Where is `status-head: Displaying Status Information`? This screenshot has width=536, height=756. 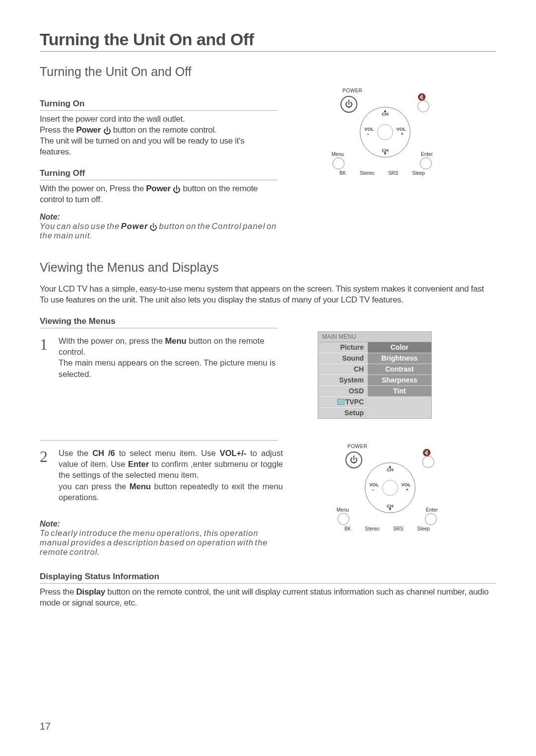 status-head: Displaying Status Information is located at coordinates (268, 577).